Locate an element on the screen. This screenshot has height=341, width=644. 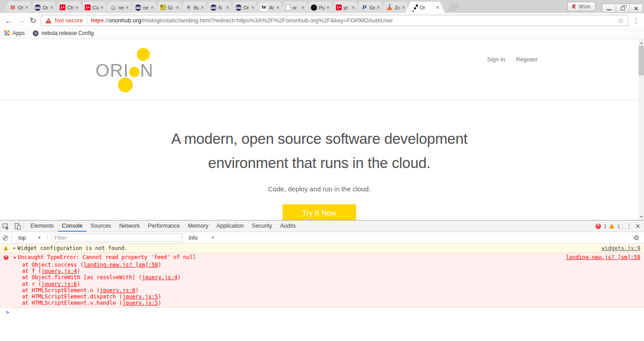
devtools-close-icon: ✕ is located at coordinates (638, 226).